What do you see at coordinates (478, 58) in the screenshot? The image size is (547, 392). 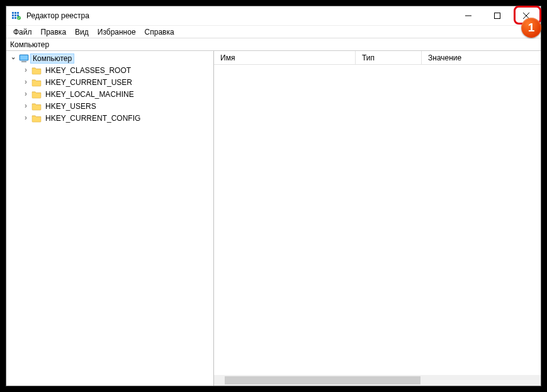 I see `column-header: Значение` at bounding box center [478, 58].